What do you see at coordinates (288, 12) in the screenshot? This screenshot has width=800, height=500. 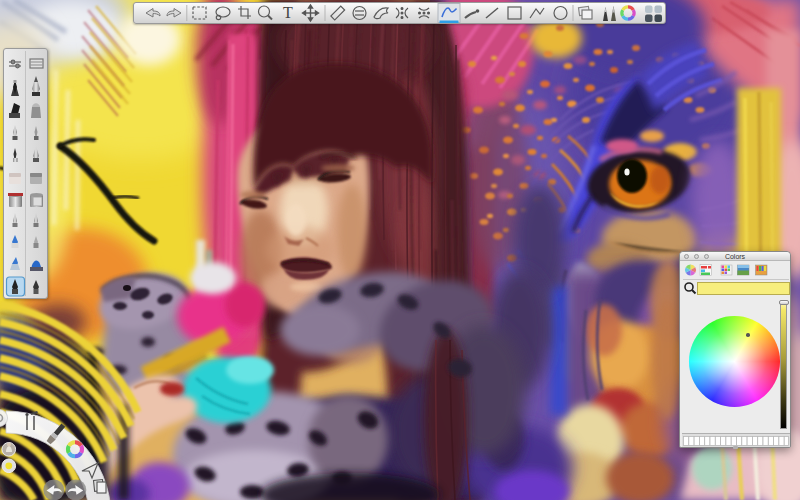 I see `svg-text: T` at bounding box center [288, 12].